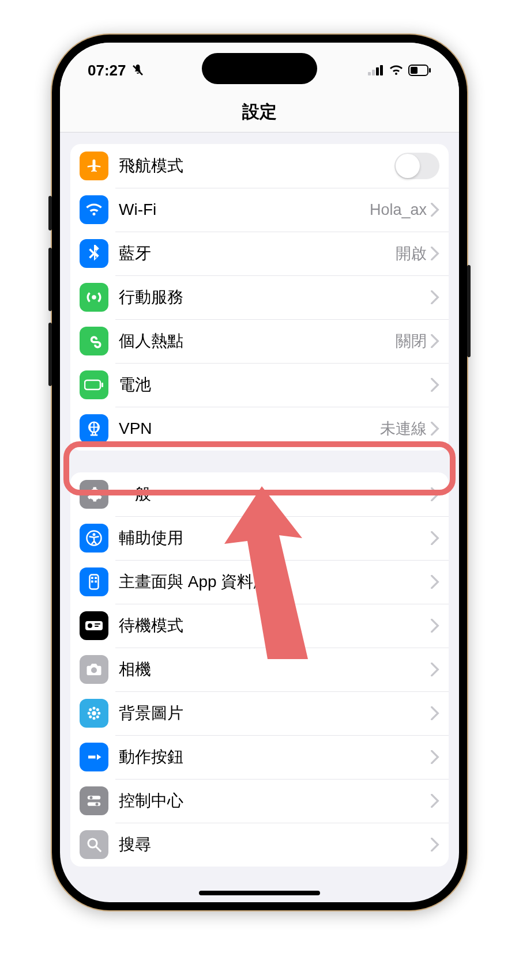 The image size is (519, 980). Describe the element at coordinates (94, 845) in the screenshot. I see `search-icon` at that location.